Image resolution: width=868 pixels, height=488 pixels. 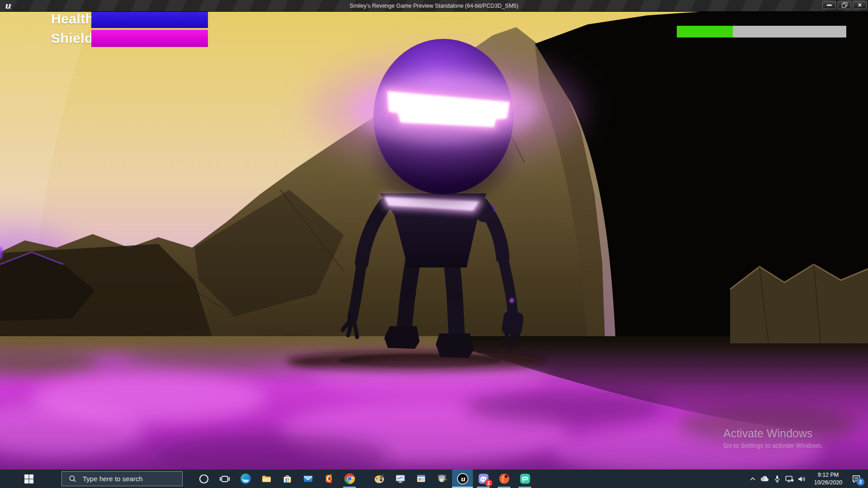 What do you see at coordinates (828, 475) in the screenshot?
I see `tray-time: 9:12 PM` at bounding box center [828, 475].